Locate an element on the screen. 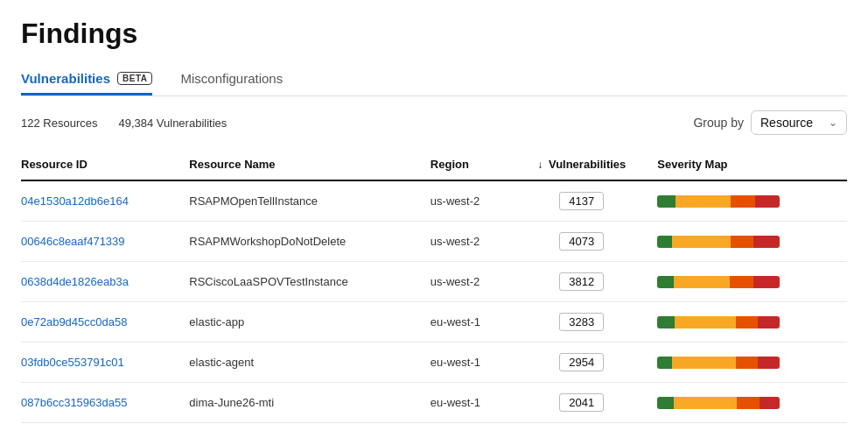  page-title: Findings is located at coordinates (434, 33).